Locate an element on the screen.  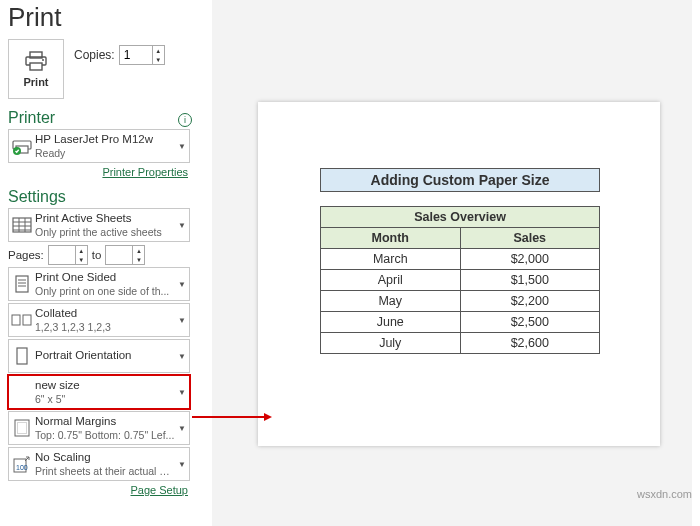
collated-icon is located at coordinates (22, 320).